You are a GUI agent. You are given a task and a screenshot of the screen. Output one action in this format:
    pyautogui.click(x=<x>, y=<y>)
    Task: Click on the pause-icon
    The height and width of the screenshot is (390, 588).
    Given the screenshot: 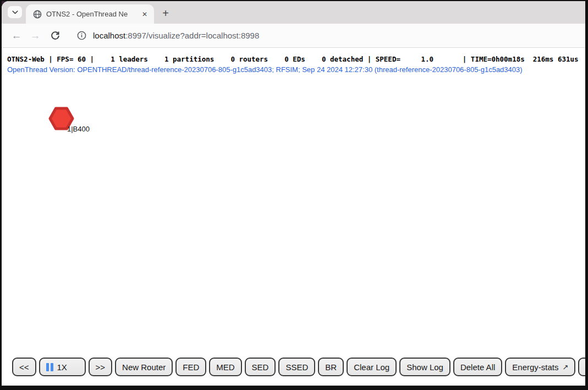 What is the action you would take?
    pyautogui.click(x=50, y=367)
    